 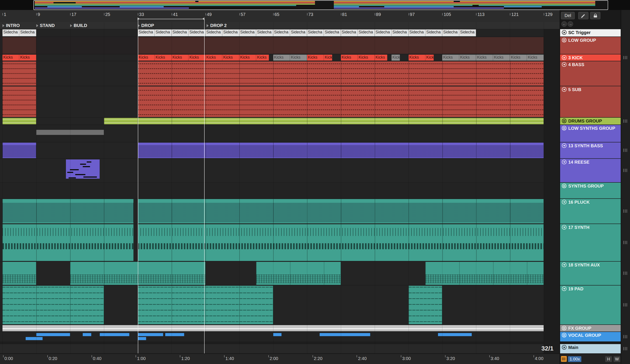 I want to click on track-header-kick: 3 KICK, so click(x=590, y=58).